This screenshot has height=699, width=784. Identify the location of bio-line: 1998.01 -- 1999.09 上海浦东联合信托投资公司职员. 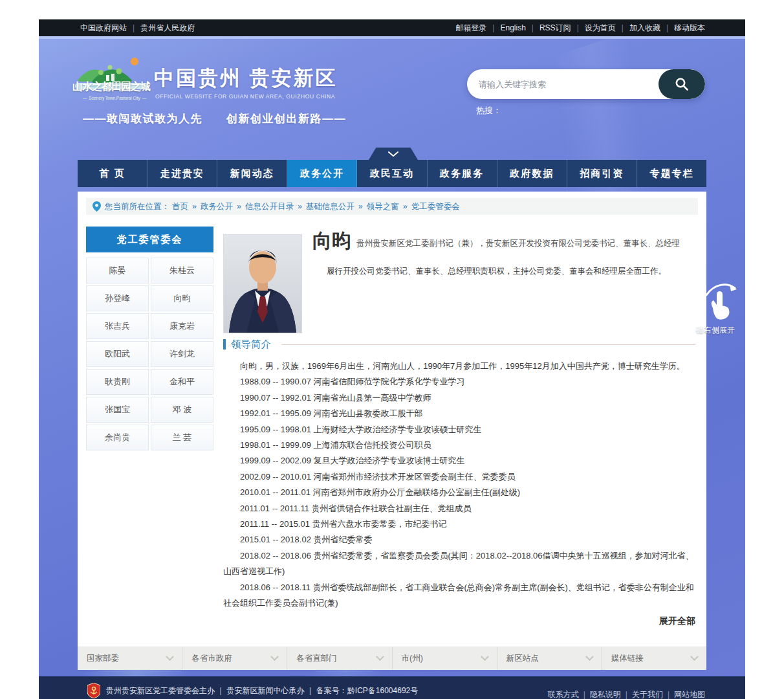
(459, 445).